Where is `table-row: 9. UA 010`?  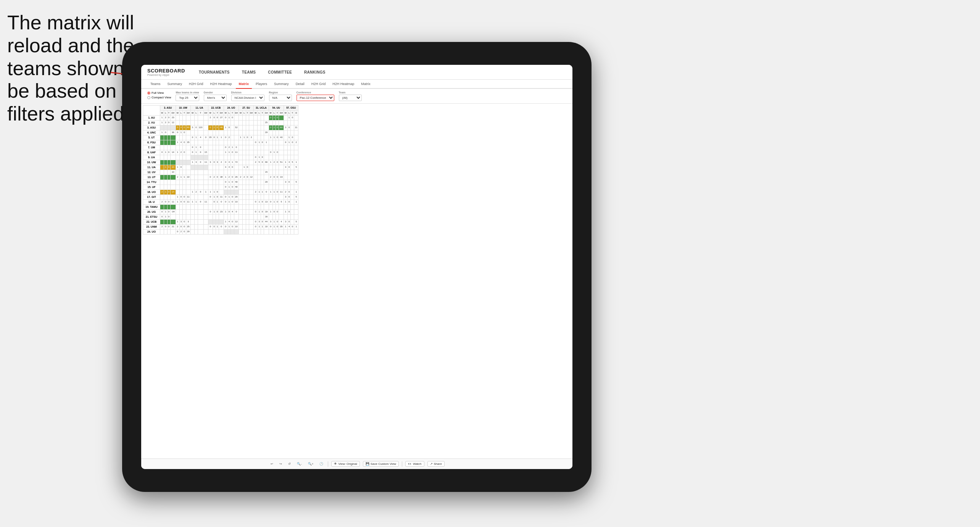
table-row: 9. UA 010 is located at coordinates (221, 158).